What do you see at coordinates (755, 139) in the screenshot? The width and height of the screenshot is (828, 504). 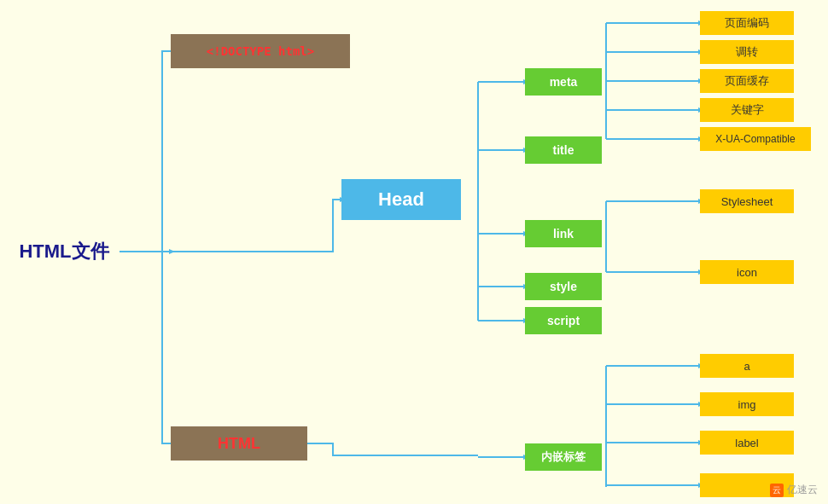 I see `leaf-xua: X-UA-Compatible` at bounding box center [755, 139].